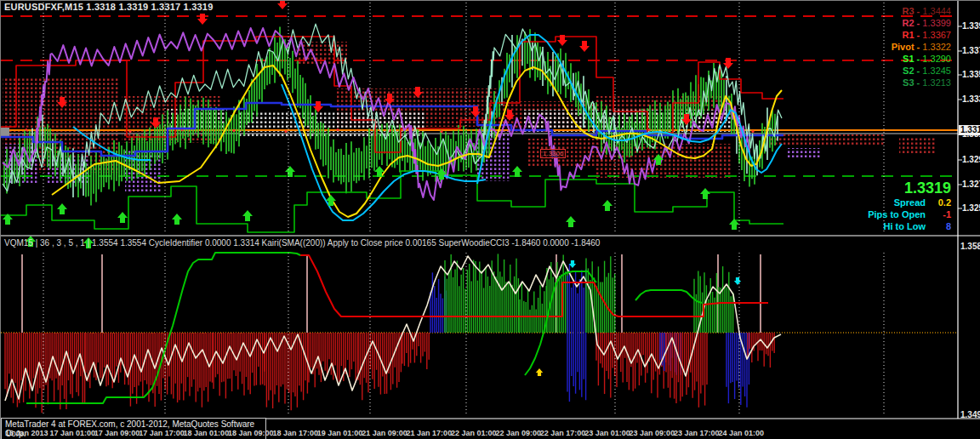 The width and height of the screenshot is (980, 439). I want to click on pivot-levels-panel: R3 - 1.3444R2 - 1.3399R1 - 1.3367Pivot -…, so click(921, 47).